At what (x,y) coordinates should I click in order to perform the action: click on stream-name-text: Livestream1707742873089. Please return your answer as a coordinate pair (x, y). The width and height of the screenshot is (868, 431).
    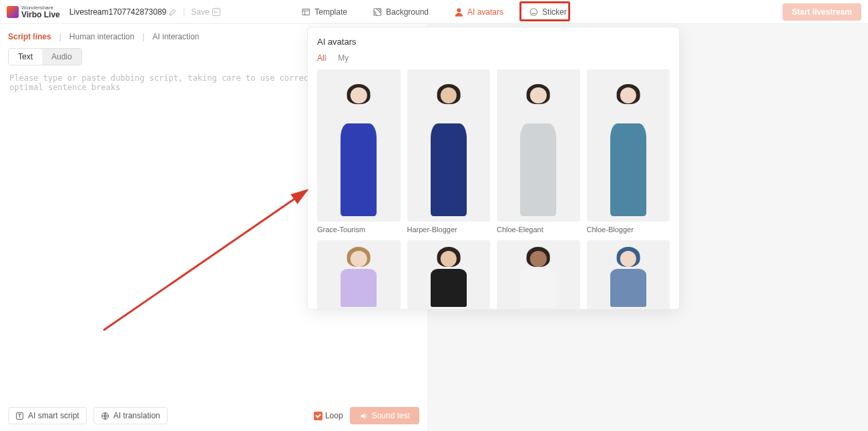
    Looking at the image, I should click on (118, 12).